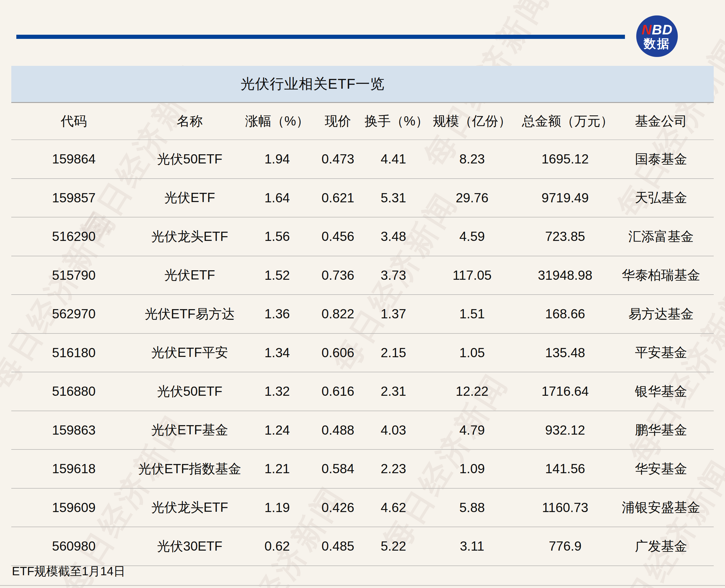 This screenshot has height=588, width=725. What do you see at coordinates (74, 121) in the screenshot?
I see `col-header-code: 代码` at bounding box center [74, 121].